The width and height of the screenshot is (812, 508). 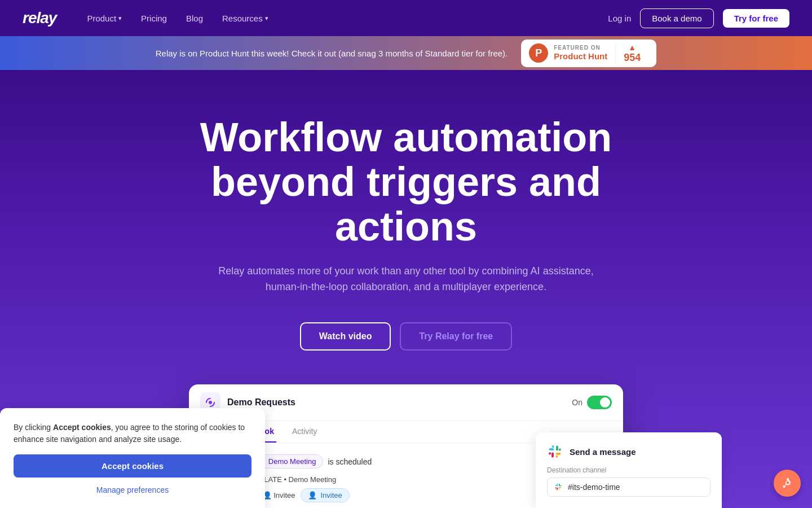 I want to click on cookie-text: By clicking Accept cookies, you agree to…, so click(x=133, y=433).